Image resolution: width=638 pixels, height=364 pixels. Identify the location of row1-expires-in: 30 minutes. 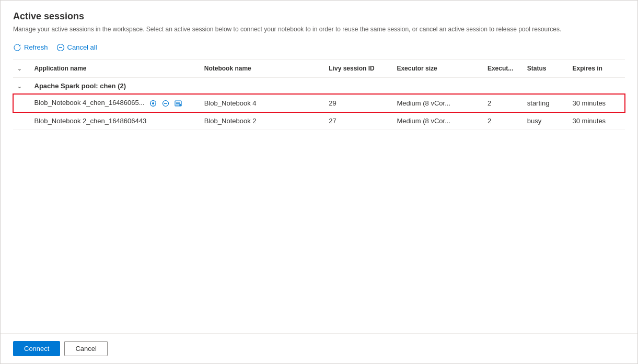
(597, 103).